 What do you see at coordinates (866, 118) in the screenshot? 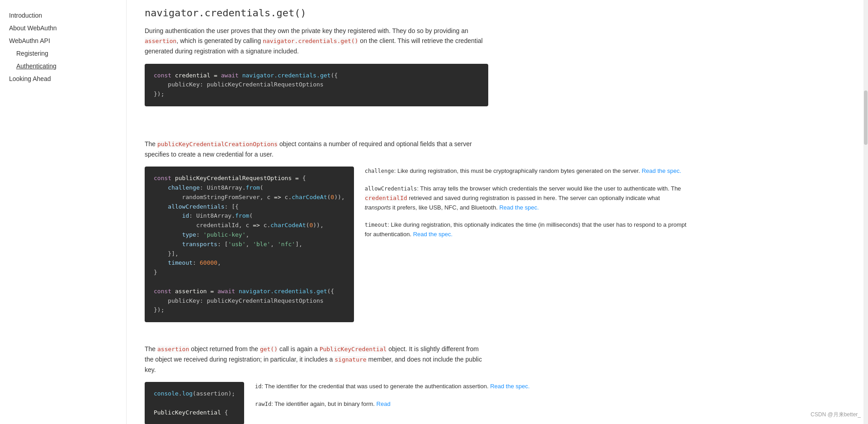
I see `scrollbar-thumb` at bounding box center [866, 118].